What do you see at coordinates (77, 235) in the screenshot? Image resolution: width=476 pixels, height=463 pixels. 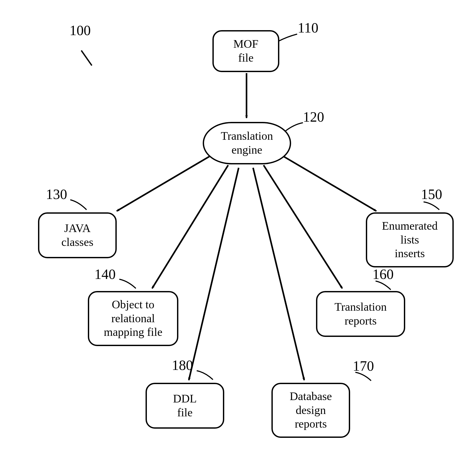 I see `node-java: JAVAclasses` at bounding box center [77, 235].